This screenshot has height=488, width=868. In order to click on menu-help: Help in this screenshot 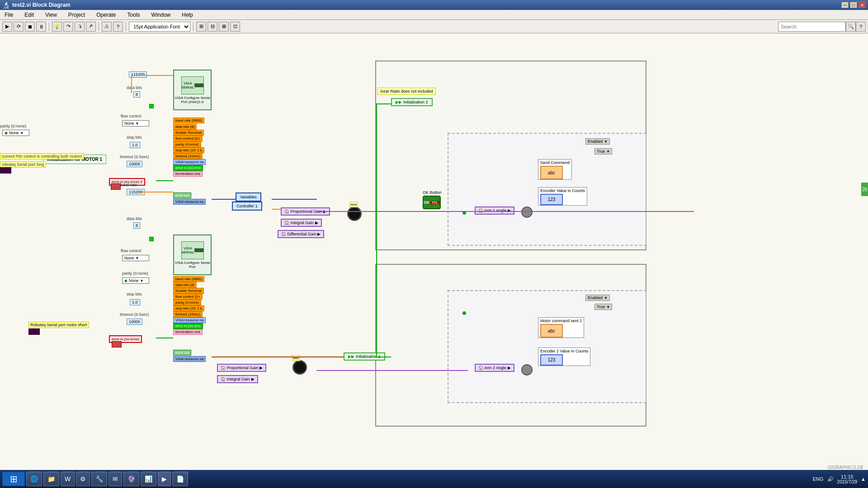, I will do `click(187, 15)`.